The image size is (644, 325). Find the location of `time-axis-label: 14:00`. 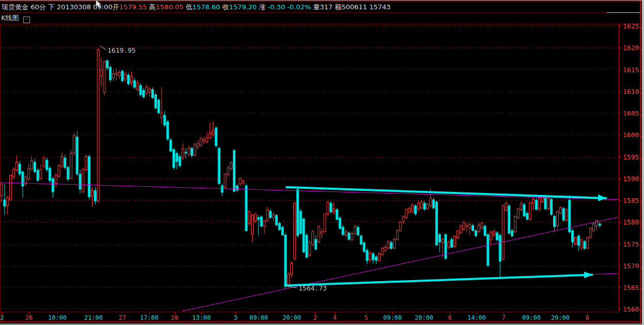

time-axis-label: 14:00 is located at coordinates (477, 318).